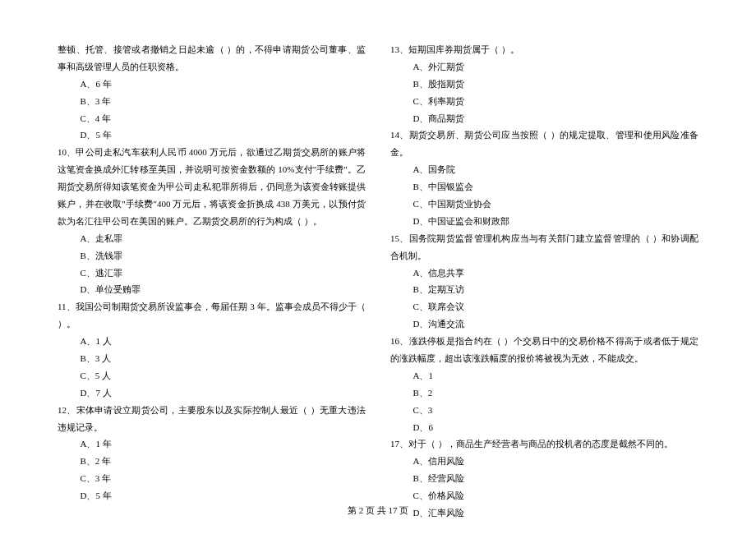 The image size is (756, 534). I want to click on option-d: D、5 年, so click(212, 135).